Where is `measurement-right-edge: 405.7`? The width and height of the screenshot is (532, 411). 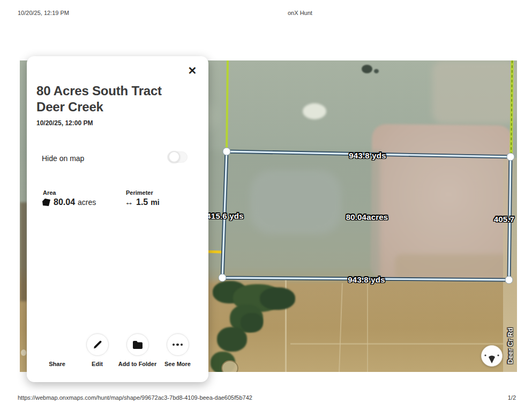 measurement-right-edge: 405.7 is located at coordinates (505, 219).